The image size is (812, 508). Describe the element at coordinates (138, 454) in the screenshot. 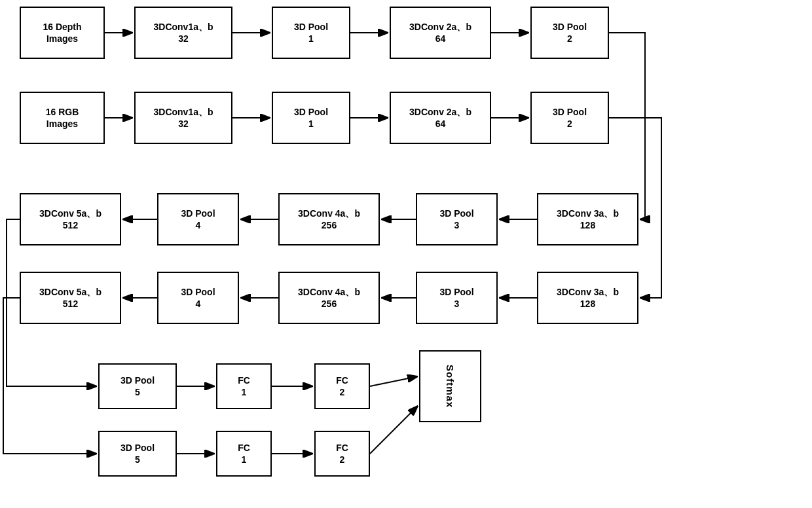

I see `pool5-rgb: 3D Pool5` at that location.